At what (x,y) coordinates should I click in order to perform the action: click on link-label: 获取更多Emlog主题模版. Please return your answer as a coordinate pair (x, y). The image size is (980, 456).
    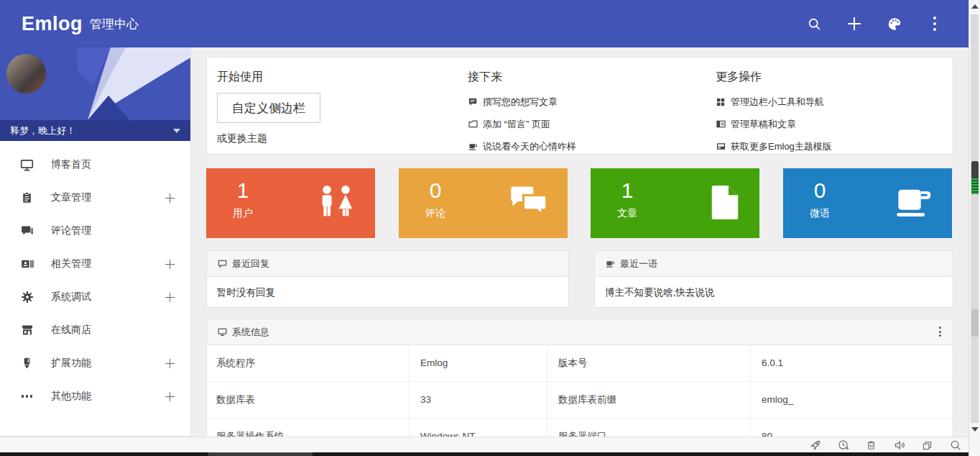
    Looking at the image, I should click on (782, 147).